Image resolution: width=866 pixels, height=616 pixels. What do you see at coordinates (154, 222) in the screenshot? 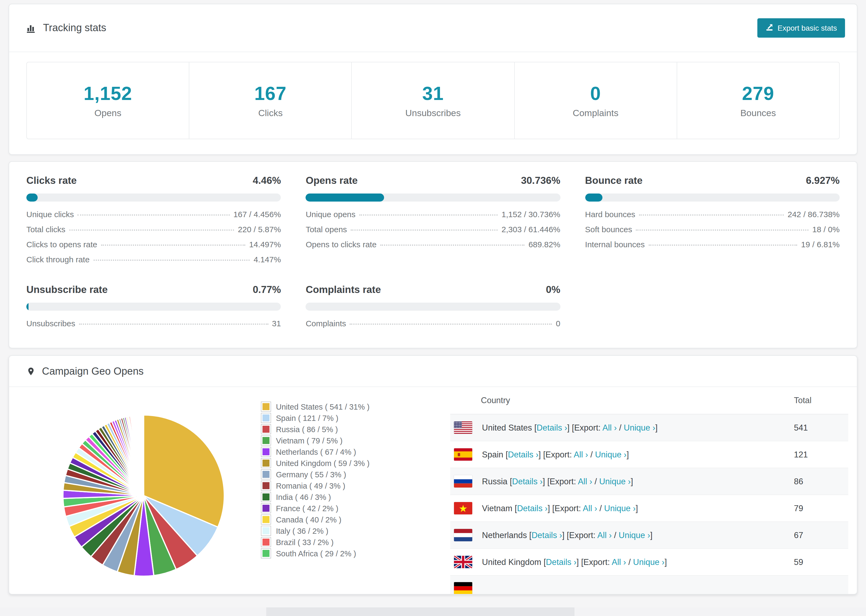
I see `rate-block-clicks-rate: Clicks rate4.46%Unique clicks167 / 4.456…` at bounding box center [154, 222].